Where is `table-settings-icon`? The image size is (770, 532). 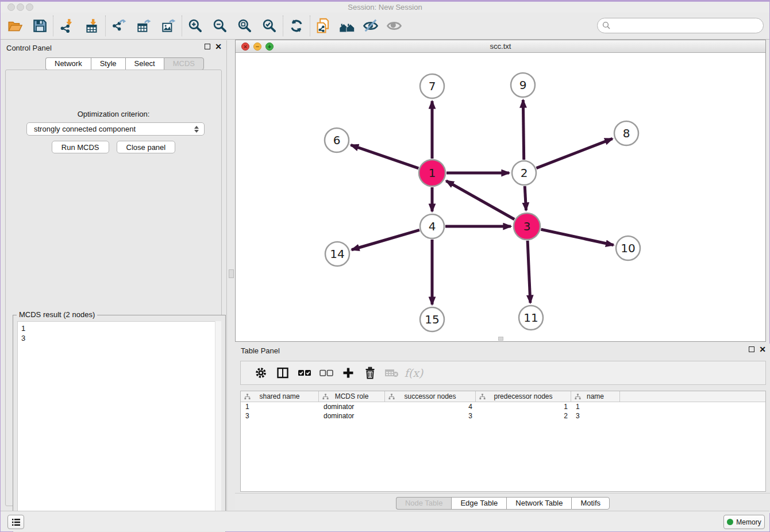
table-settings-icon is located at coordinates (261, 373).